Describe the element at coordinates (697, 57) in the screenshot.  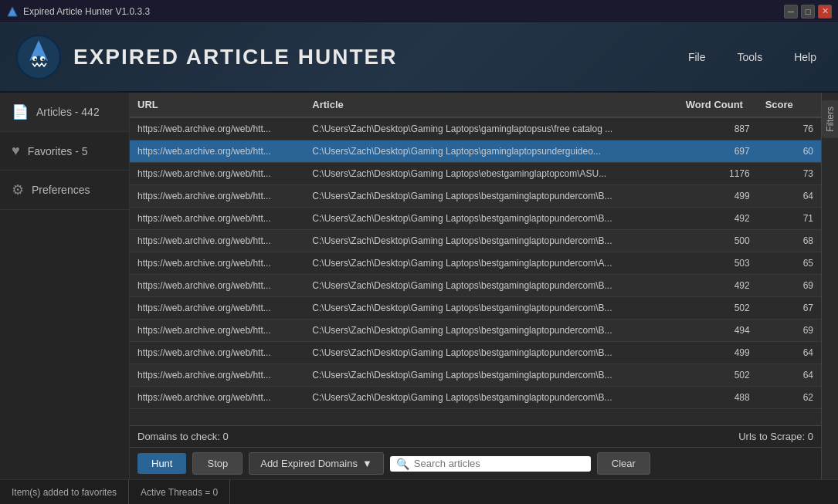
I see `menu-file: File` at that location.